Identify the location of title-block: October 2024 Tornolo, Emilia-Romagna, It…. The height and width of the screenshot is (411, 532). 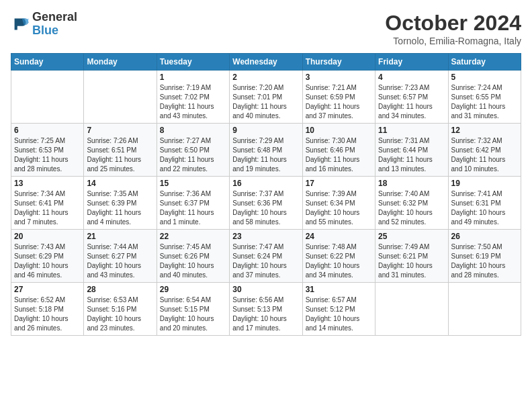
(453, 28).